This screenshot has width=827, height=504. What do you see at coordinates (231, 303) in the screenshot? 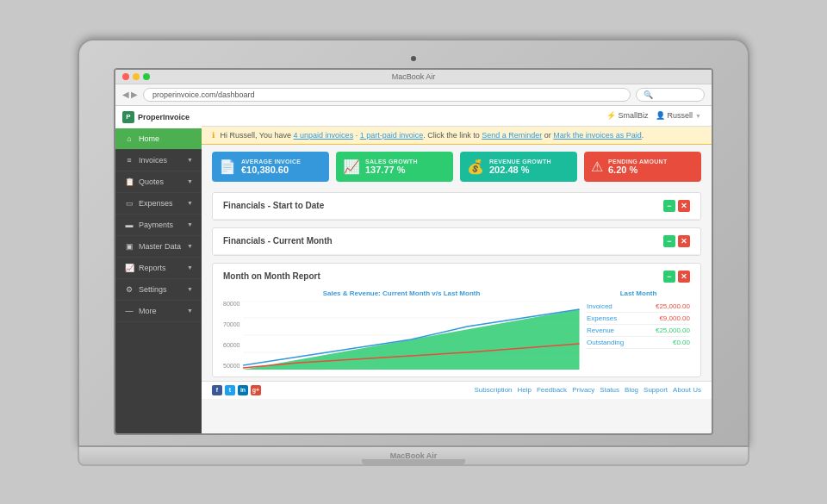
I see `y-axis-80000: 80000` at bounding box center [231, 303].